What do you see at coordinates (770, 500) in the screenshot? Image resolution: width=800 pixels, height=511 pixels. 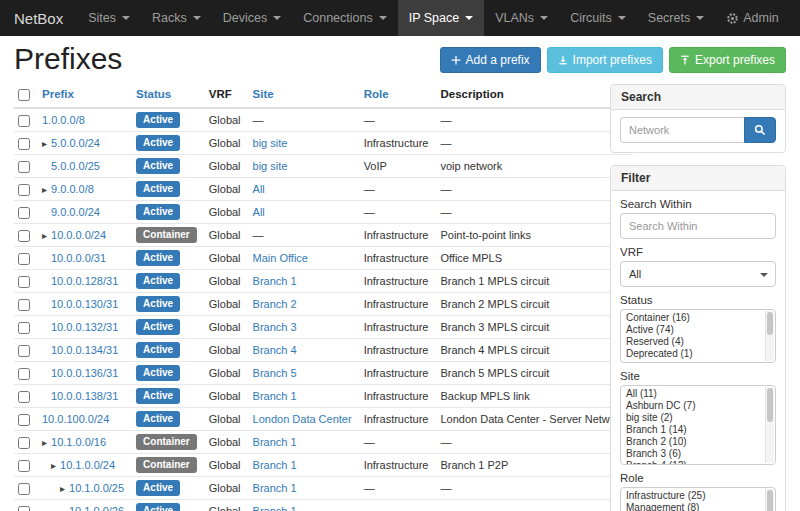 I see `role-listbox-scrollbar` at bounding box center [770, 500].